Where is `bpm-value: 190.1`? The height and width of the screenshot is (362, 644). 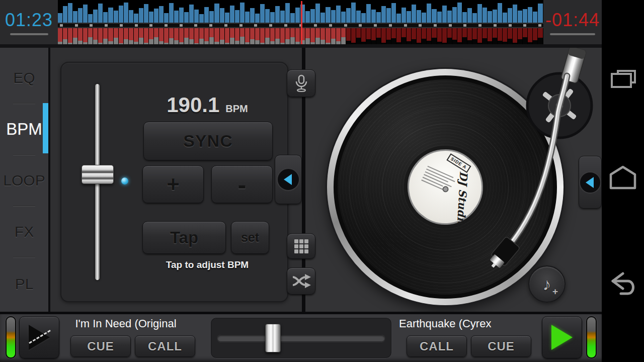 bpm-value: 190.1 is located at coordinates (193, 105).